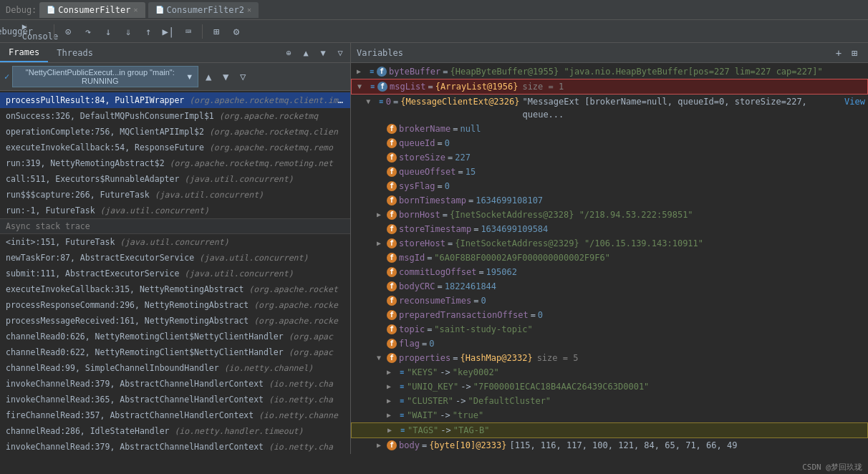 This screenshot has height=474, width=868. Describe the element at coordinates (609, 401) in the screenshot. I see `var-prop-cluster: ▶ ≡ "CLUSTER" -> "DefaultCluster"` at that location.